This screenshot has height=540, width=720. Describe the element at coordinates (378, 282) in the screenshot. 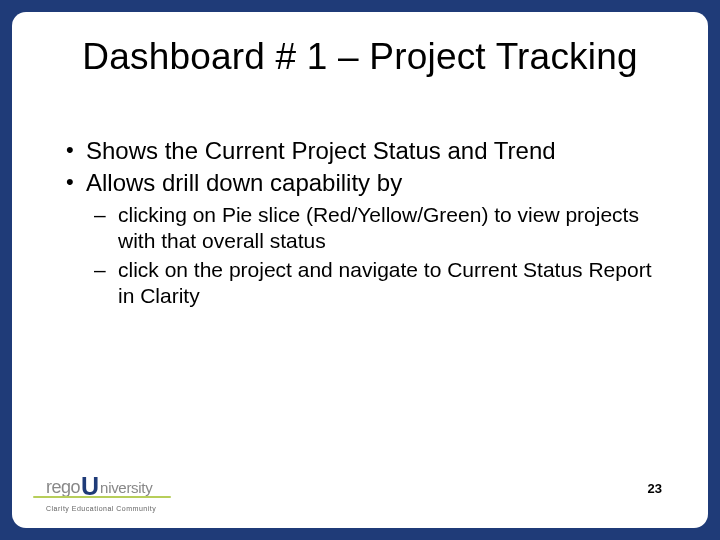

I see `sub-bullet-item: click on the project and navigate to Cur…` at that location.